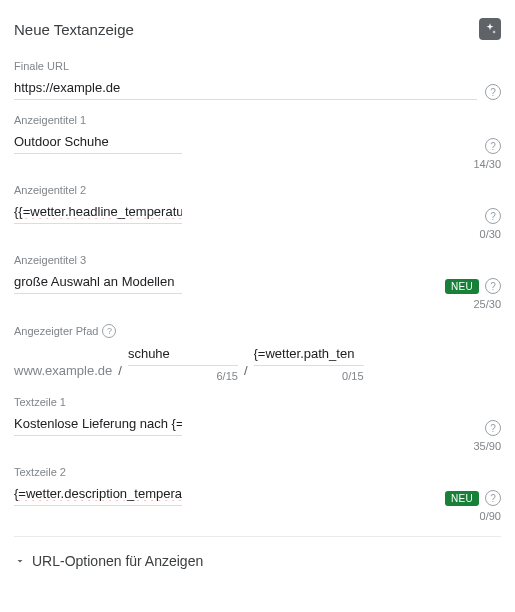  What do you see at coordinates (20, 561) in the screenshot?
I see `chevron-down-icon` at bounding box center [20, 561].